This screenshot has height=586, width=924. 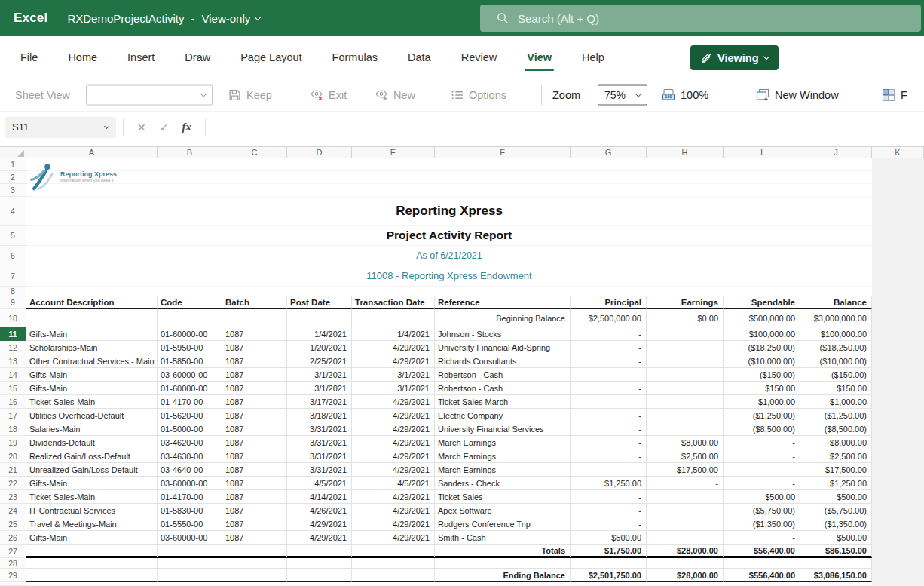 I want to click on cell-I13: ($10,000.00), so click(x=762, y=361).